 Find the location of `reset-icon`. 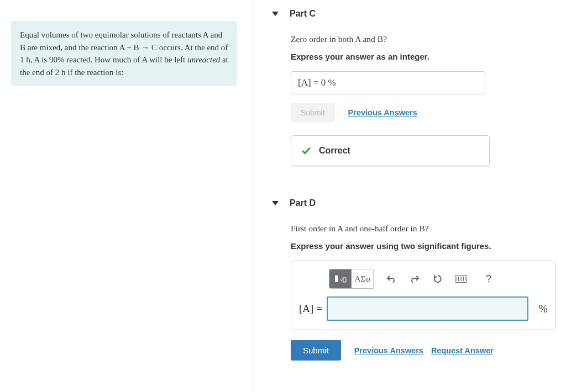

reset-icon is located at coordinates (438, 279).